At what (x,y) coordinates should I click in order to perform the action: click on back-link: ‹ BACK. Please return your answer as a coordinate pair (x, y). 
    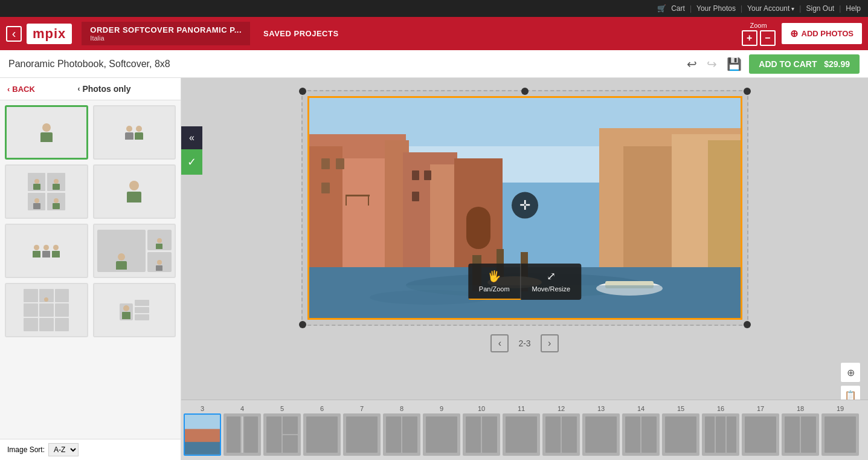
    Looking at the image, I should click on (21, 89).